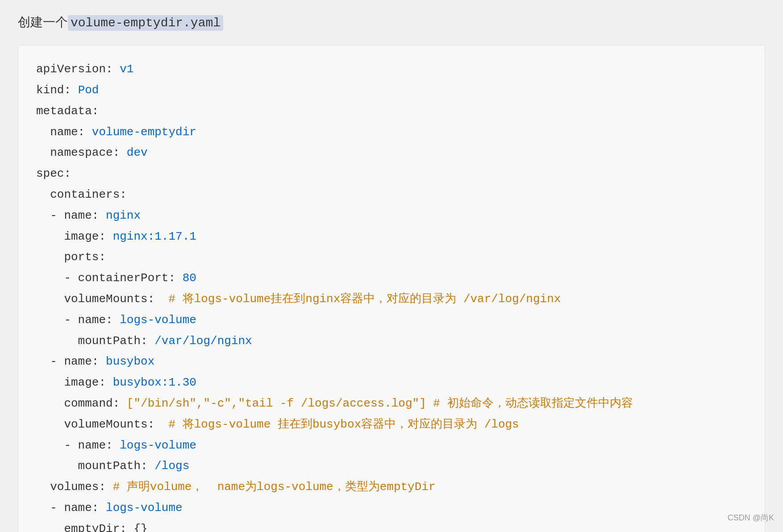  Describe the element at coordinates (123, 216) in the screenshot. I see `code-value: nginx` at that location.